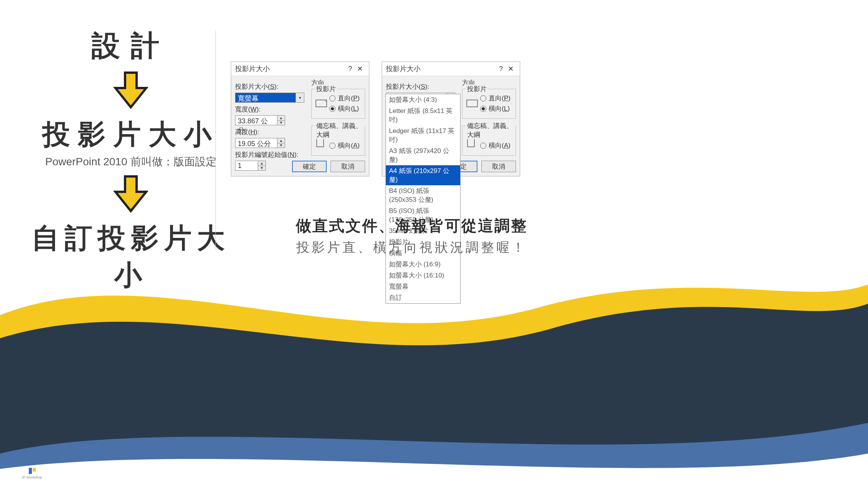  I want to click on logo: JP Workshop, so click(32, 473).